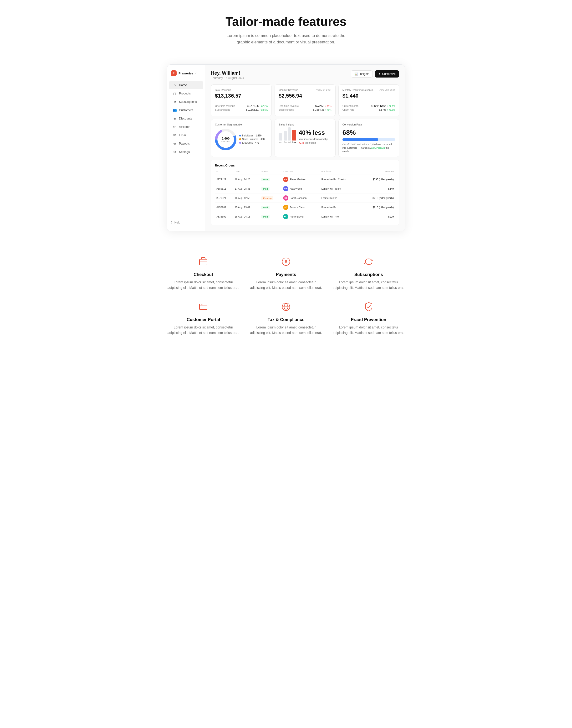 This screenshot has width=572, height=728. Describe the element at coordinates (186, 148) in the screenshot. I see `sidebar: F Framerize ◇ ⌂ Home ◻ Products ↻ Subscr…` at that location.